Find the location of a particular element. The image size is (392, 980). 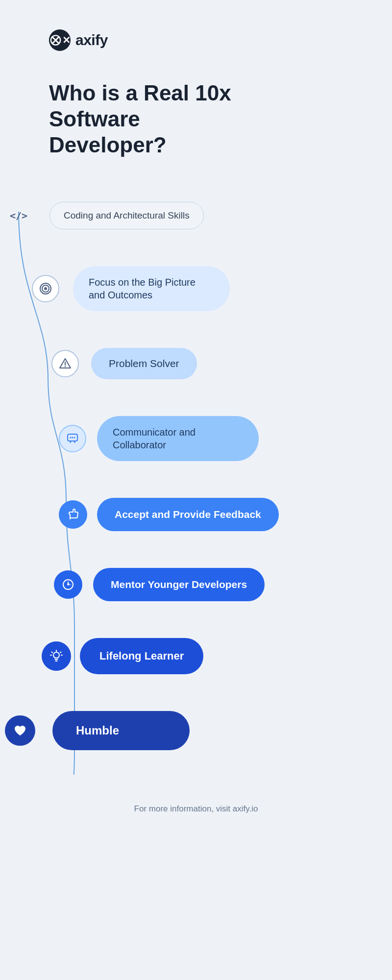

timeline-item-7: Lifelong Learner is located at coordinates (196, 656).